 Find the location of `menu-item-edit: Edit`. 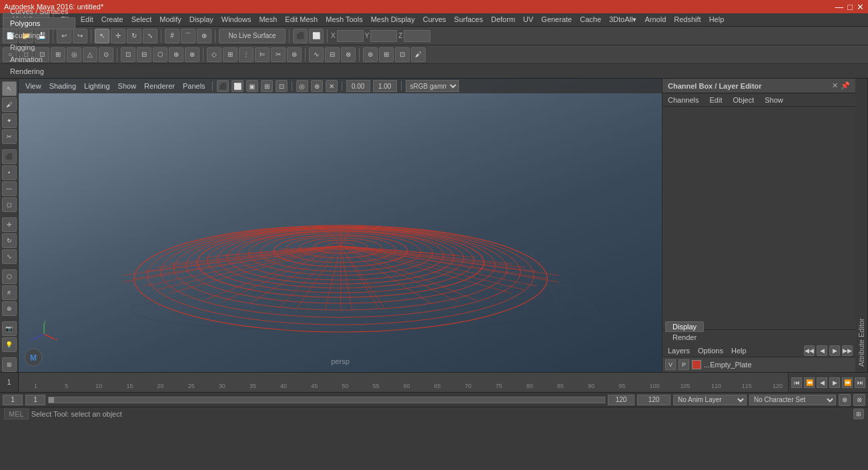

menu-item-edit: Edit is located at coordinates (87, 20).